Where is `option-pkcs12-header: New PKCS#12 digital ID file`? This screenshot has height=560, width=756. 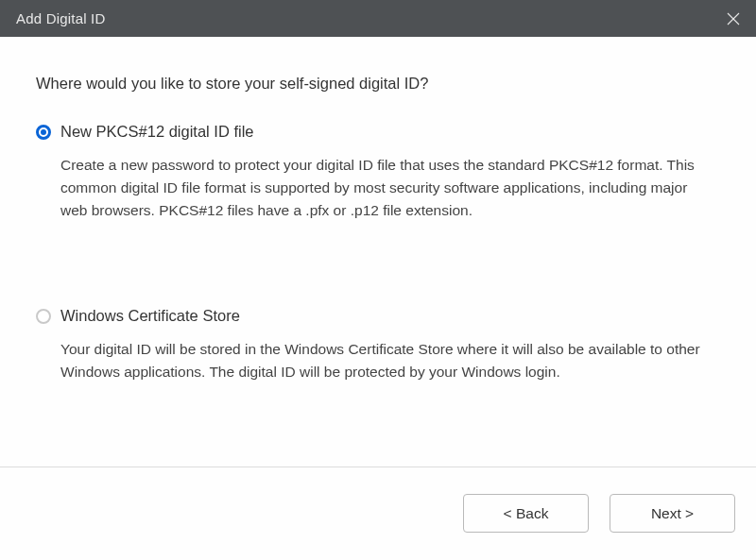
option-pkcs12-header: New PKCS#12 digital ID file is located at coordinates (378, 132).